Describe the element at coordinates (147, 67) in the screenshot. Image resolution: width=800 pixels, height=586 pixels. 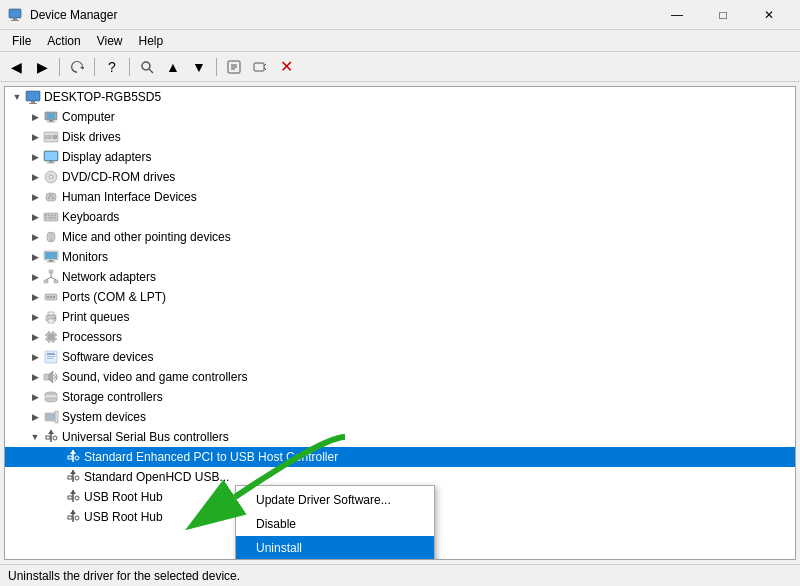
I see `toolbar-search` at that location.